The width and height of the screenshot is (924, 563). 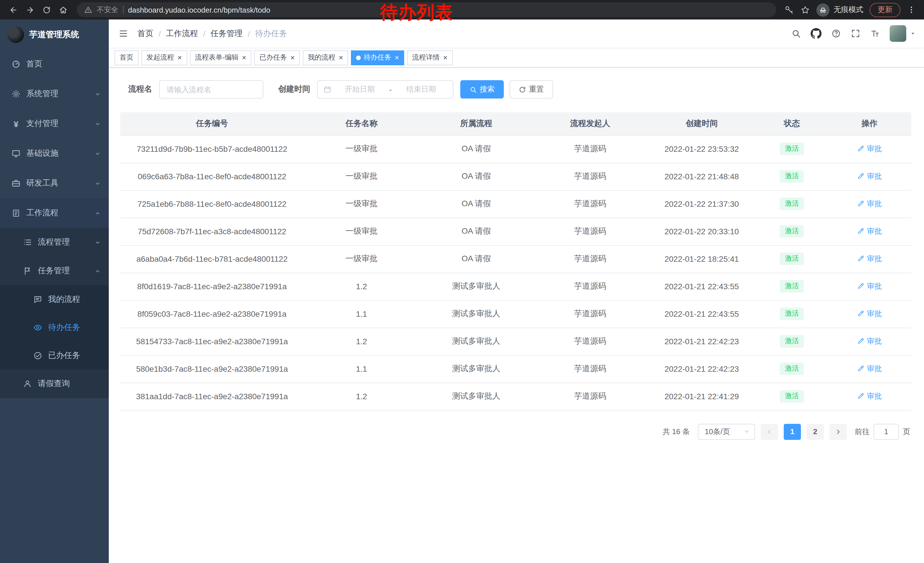 I want to click on password-key-icon, so click(x=789, y=10).